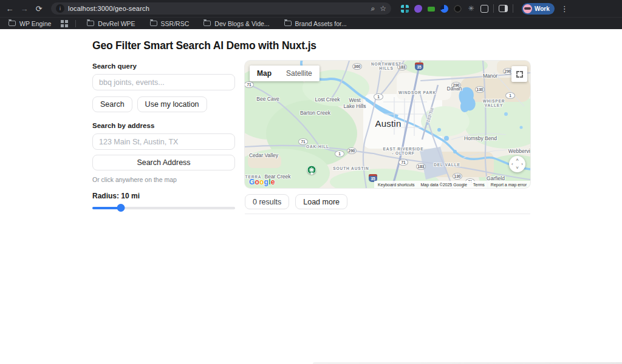 This screenshot has width=622, height=364. What do you see at coordinates (479, 184) in the screenshot?
I see `attribution-item: Terms` at bounding box center [479, 184].